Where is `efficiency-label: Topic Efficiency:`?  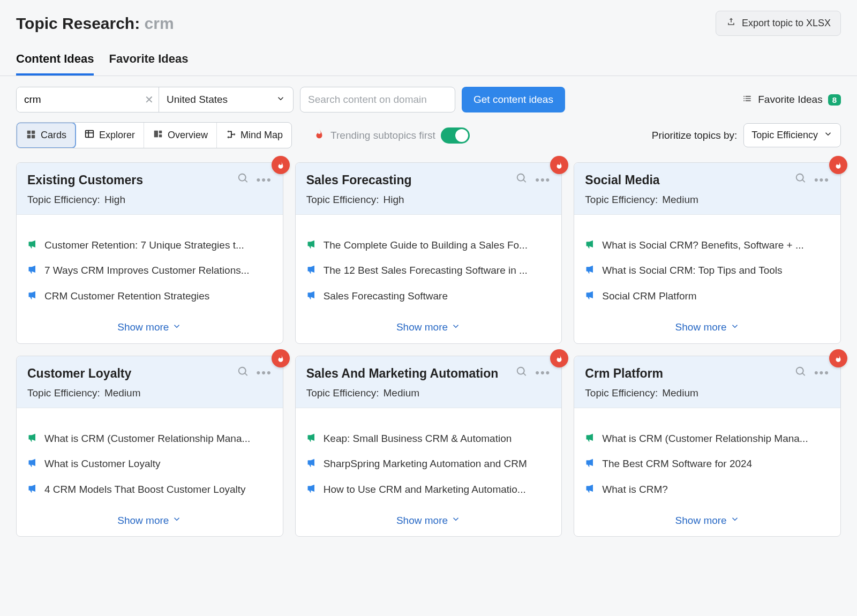 efficiency-label: Topic Efficiency: is located at coordinates (64, 200).